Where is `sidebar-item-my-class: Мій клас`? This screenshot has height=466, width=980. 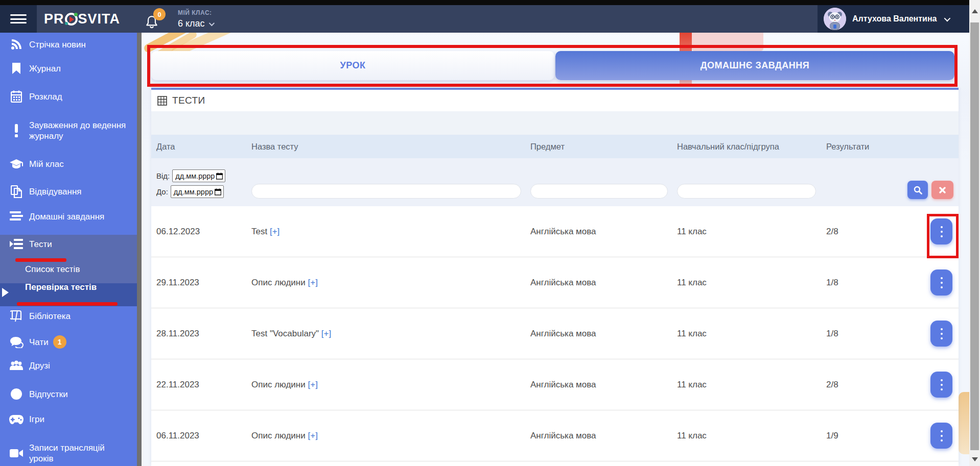 sidebar-item-my-class: Мій клас is located at coordinates (68, 164).